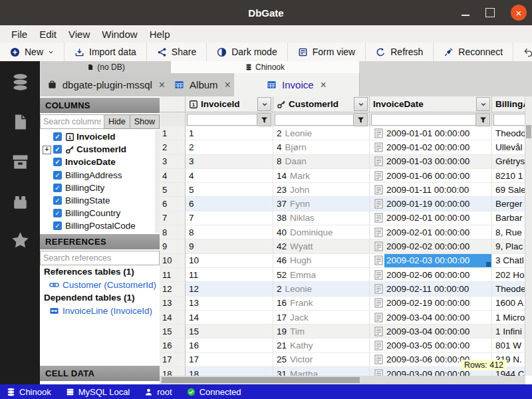 Image resolution: width=532 pixels, height=399 pixels. What do you see at coordinates (173, 233) in the screenshot?
I see `row-number: 8` at bounding box center [173, 233].